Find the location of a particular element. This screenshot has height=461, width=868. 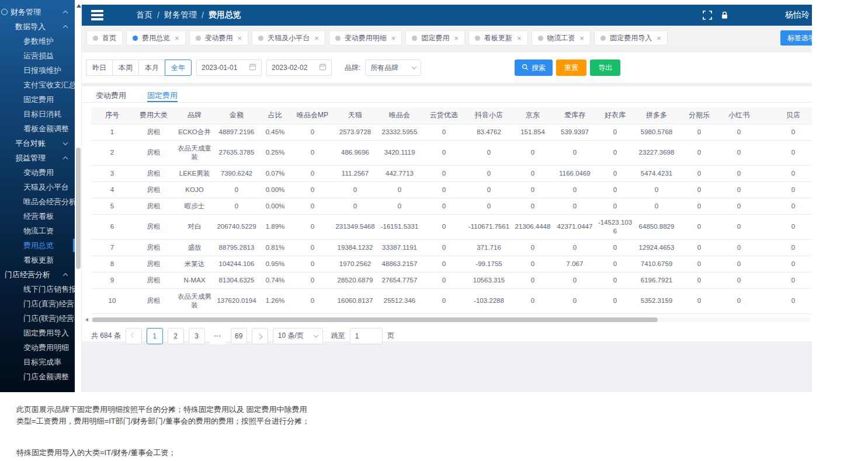

sidebar-item-label: 门店(联营)经营看板 is located at coordinates (49, 319).